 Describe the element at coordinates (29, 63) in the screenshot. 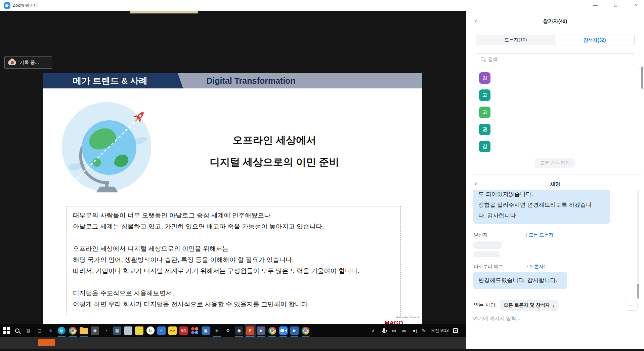

I see `recording-label: 기록 중...` at that location.